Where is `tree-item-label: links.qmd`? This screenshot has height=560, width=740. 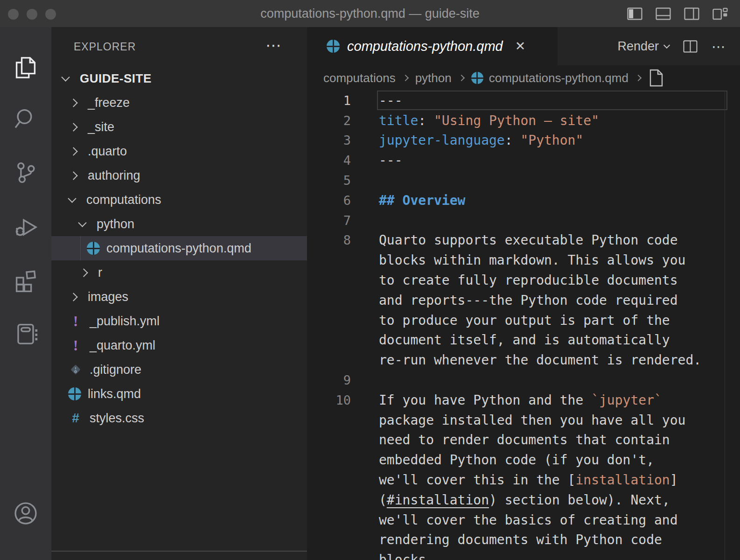 tree-item-label: links.qmd is located at coordinates (114, 394).